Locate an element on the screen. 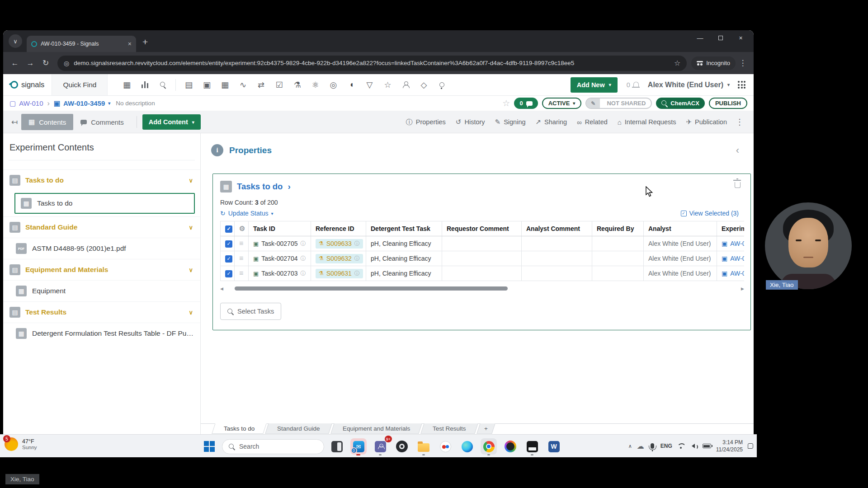  reference-link: ⚗S009631ⓘ is located at coordinates (339, 274).